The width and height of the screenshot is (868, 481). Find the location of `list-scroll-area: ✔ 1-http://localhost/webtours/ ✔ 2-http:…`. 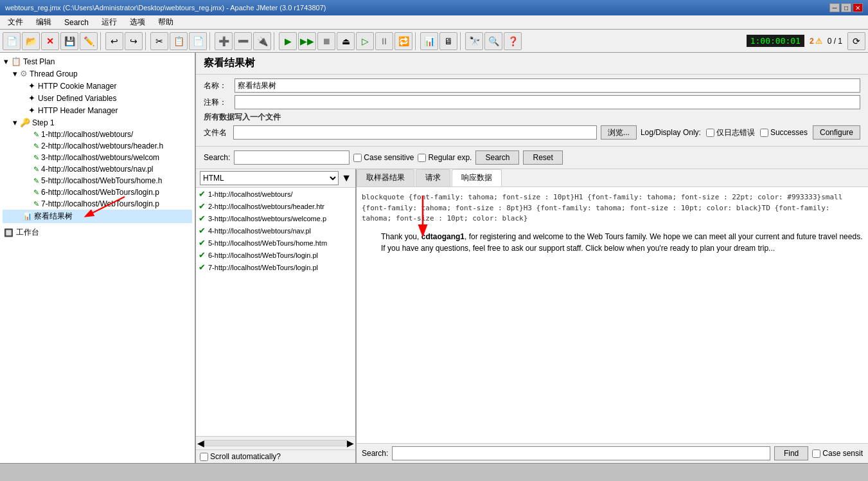

list-scroll-area: ✔ 1-http://localhost/webtours/ ✔ 2-http:… is located at coordinates (276, 312).